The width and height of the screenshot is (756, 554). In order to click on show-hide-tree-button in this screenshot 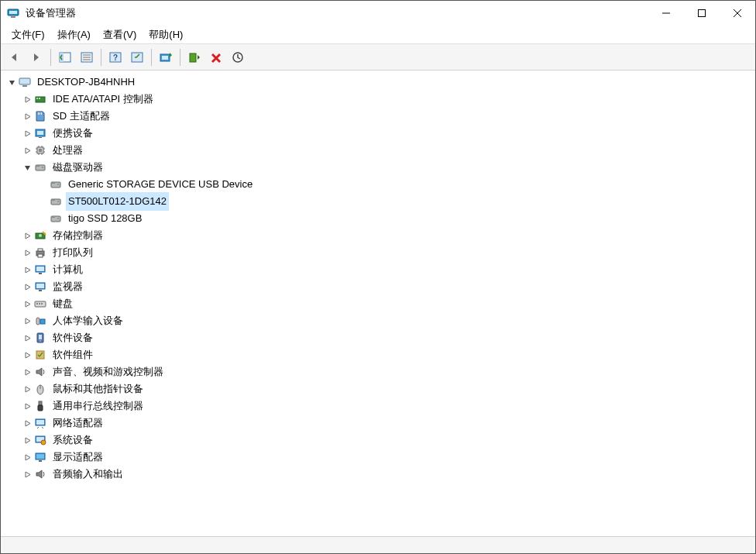, I will do `click(65, 57)`.